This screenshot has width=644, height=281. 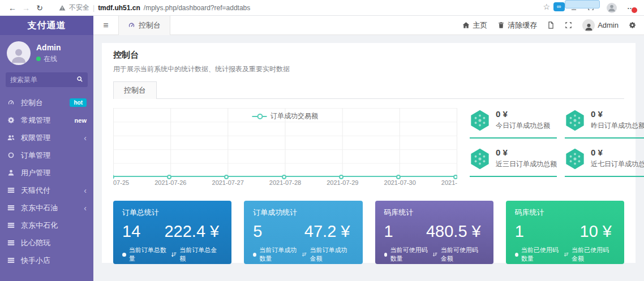 What do you see at coordinates (435, 232) in the screenshot?
I see `stat-card-codes-available: 码库统计 1 480.5 ¥ 当前可使用码数量 当前可使用码金额` at bounding box center [435, 232].